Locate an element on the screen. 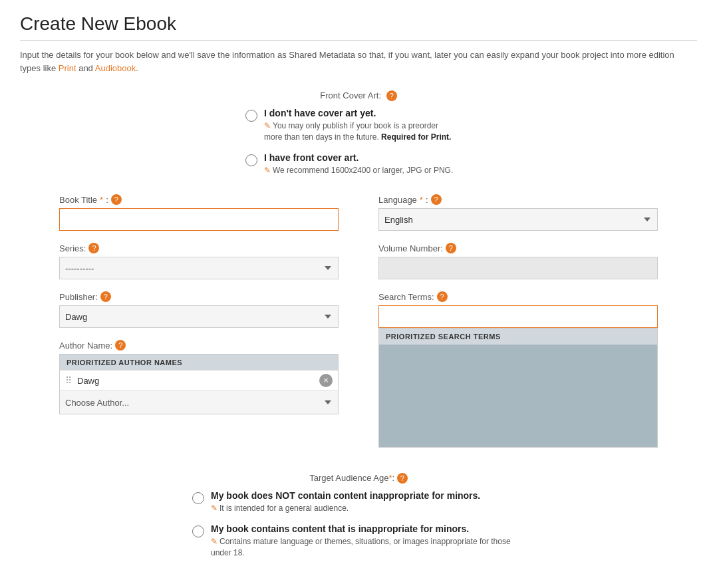 This screenshot has width=717, height=588. volume-number-input is located at coordinates (518, 268).